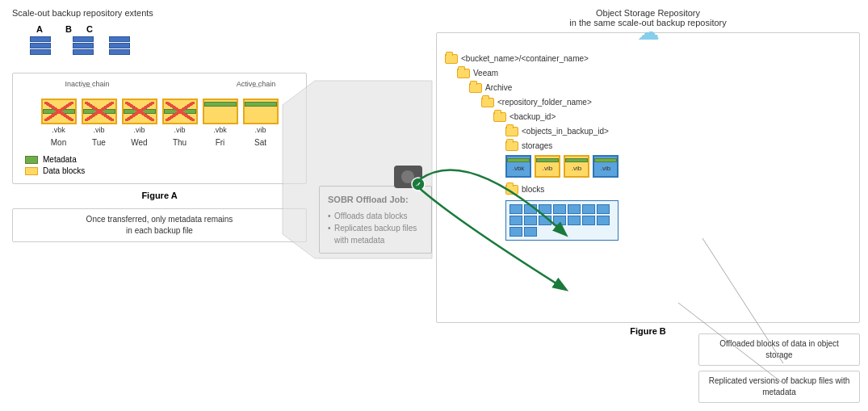  What do you see at coordinates (648, 59) in the screenshot?
I see `folder-bucket: <bucket_name>/<container_name>` at bounding box center [648, 59].